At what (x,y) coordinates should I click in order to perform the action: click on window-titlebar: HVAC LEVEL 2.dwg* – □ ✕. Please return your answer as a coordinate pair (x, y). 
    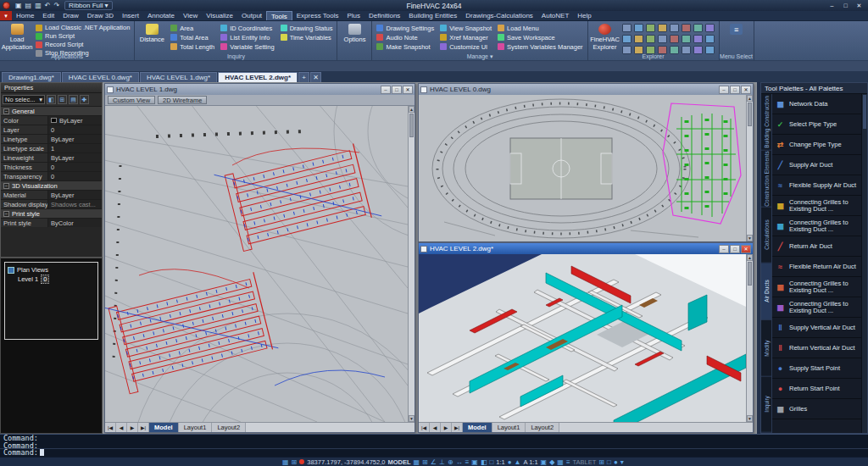
    Looking at the image, I should click on (586, 249).